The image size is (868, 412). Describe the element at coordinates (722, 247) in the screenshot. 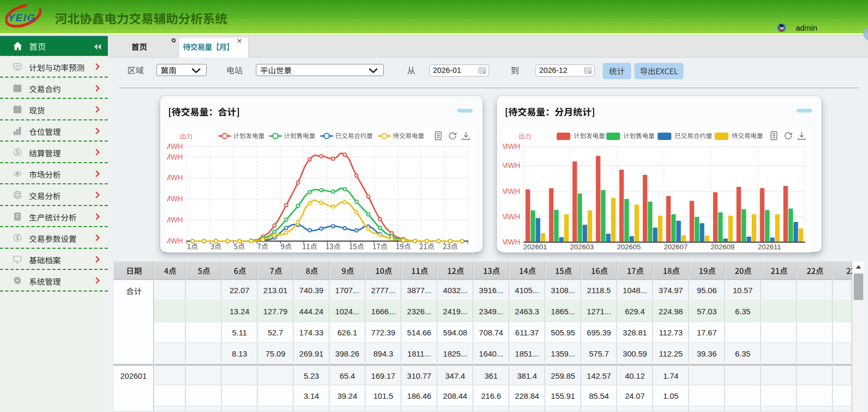

I see `svg-text: 202609` at that location.